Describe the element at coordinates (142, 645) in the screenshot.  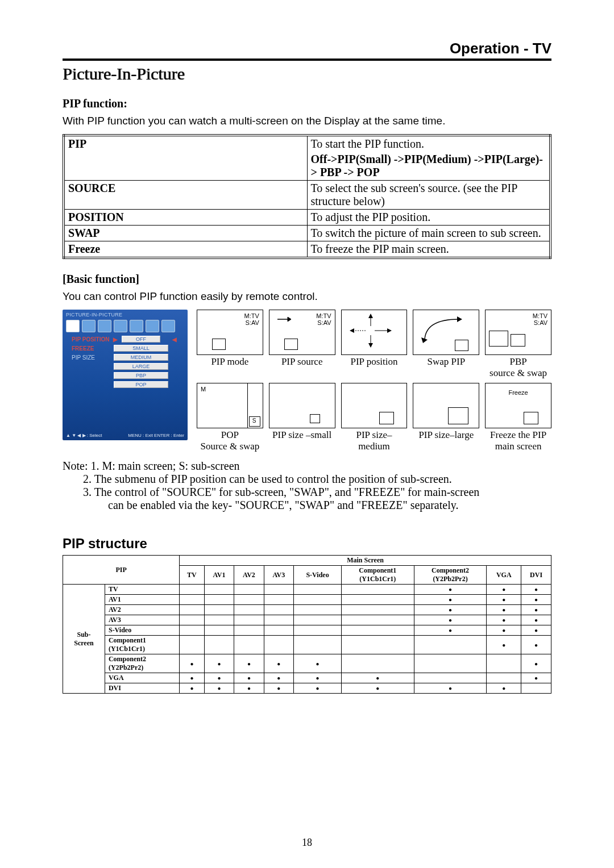
I see `matrix-row-head: Component1(Y1Cb1Cr1)` at that location.